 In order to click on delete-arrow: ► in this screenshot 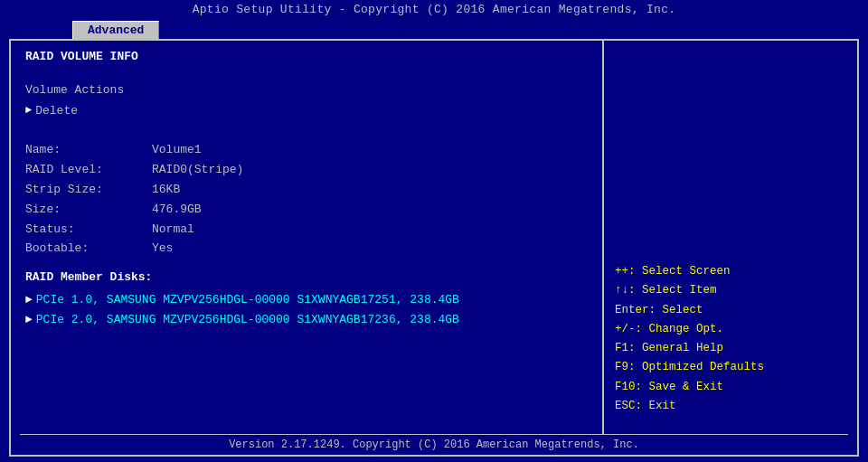, I will do `click(29, 110)`.